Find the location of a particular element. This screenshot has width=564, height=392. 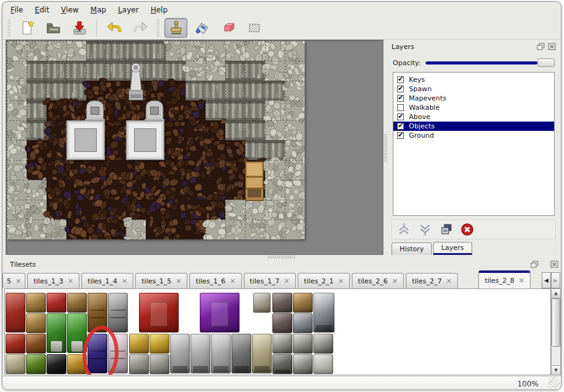

palette-tile-armor-knight is located at coordinates (324, 313).